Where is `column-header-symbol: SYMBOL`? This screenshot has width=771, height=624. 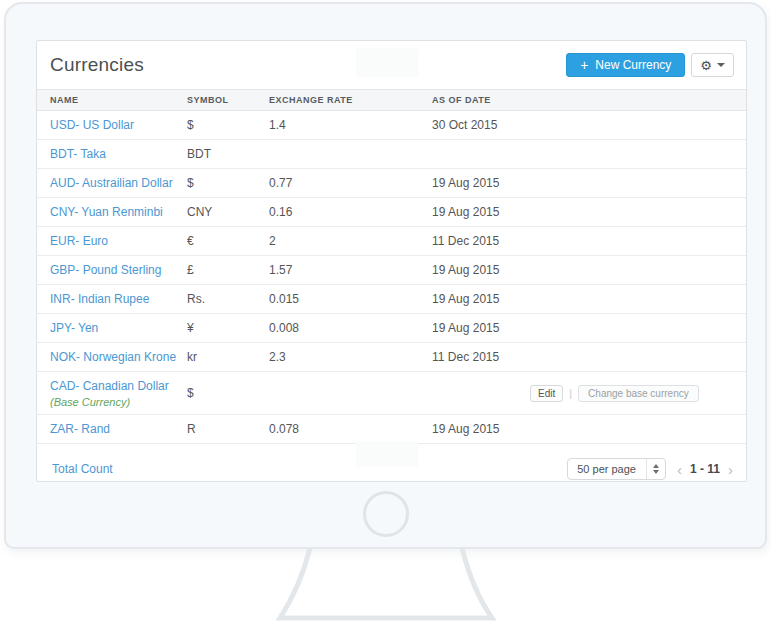
column-header-symbol: SYMBOL is located at coordinates (228, 100).